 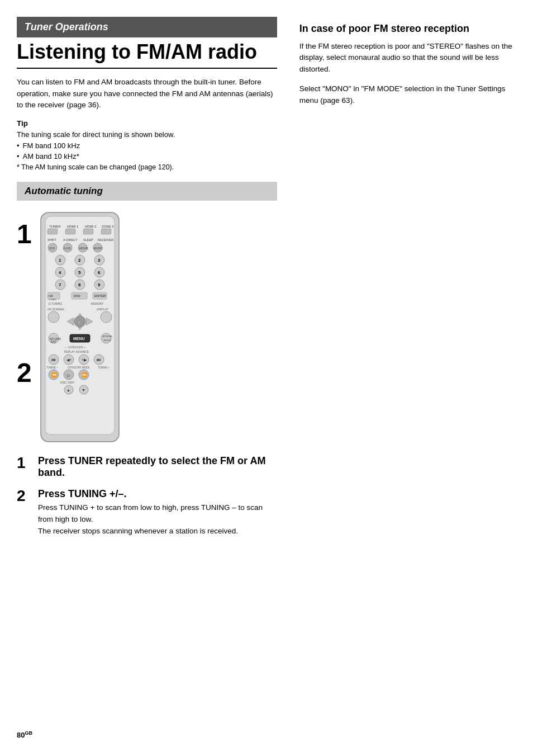 I want to click on svg-text: HDMI 2, so click(x=91, y=226).